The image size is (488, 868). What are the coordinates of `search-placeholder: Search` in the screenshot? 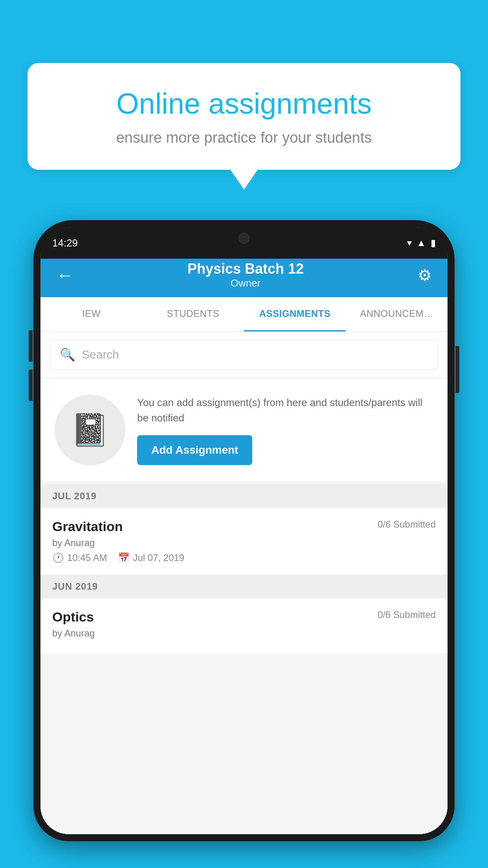 It's located at (101, 355).